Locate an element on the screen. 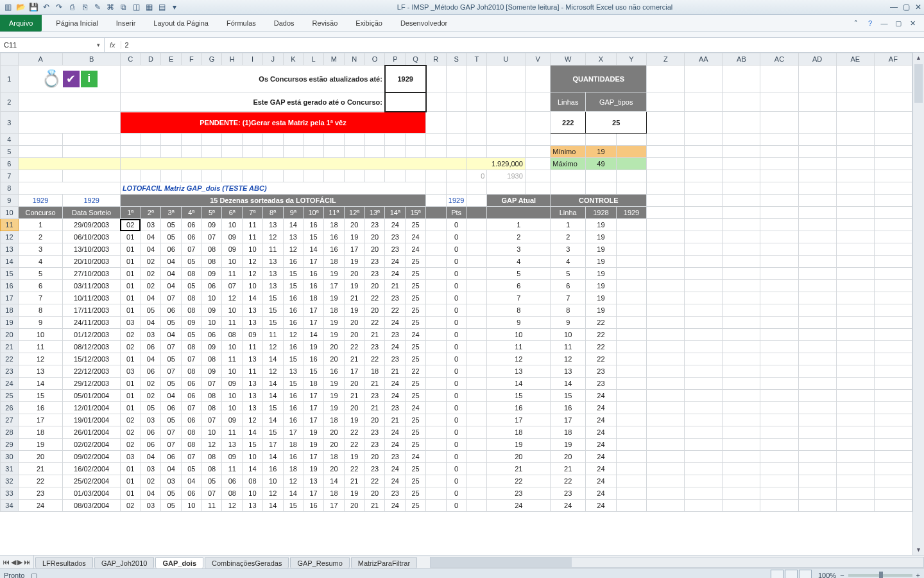 The width and height of the screenshot is (924, 578). cell-dezena: 20 is located at coordinates (354, 274).